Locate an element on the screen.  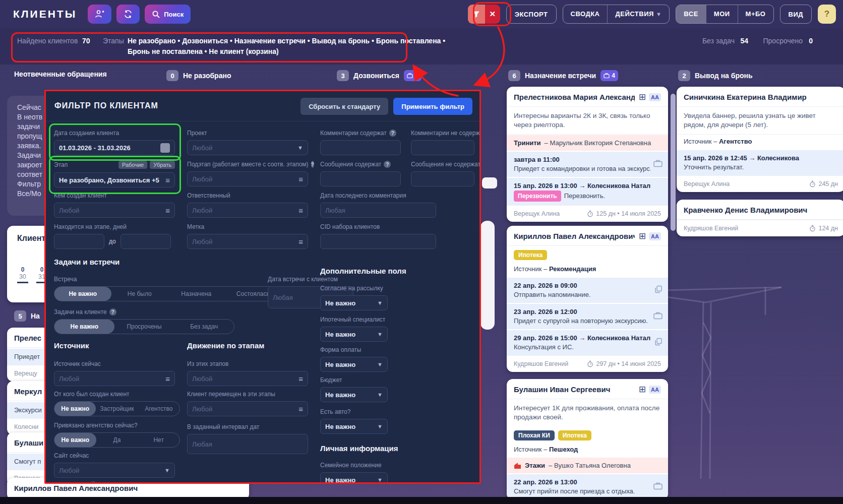
responsible-multiselect: Любой≡ is located at coordinates (248, 210).